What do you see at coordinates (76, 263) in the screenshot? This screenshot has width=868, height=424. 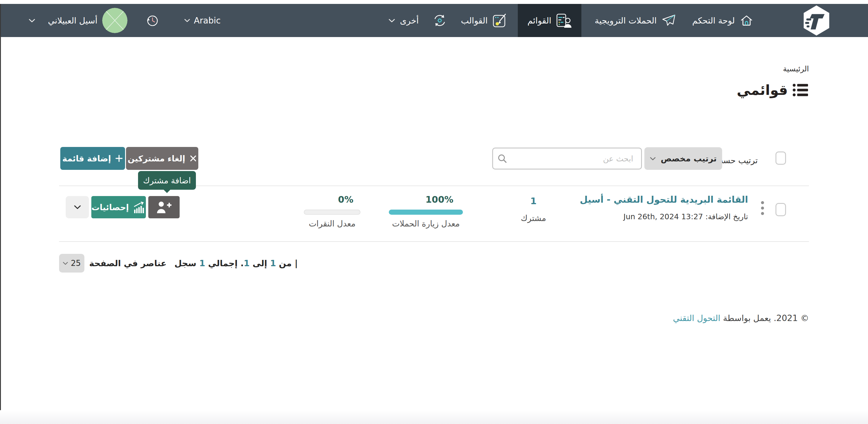 I see `per-page-value: 25` at bounding box center [76, 263].